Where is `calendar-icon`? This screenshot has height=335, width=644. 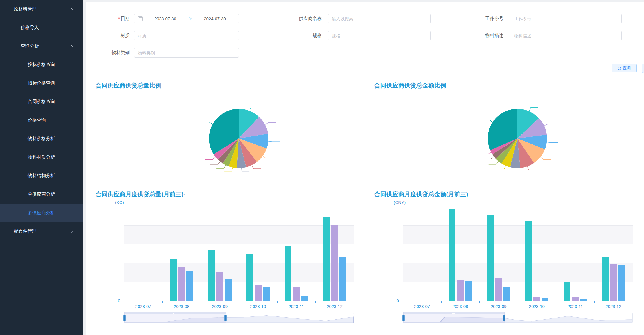
calendar-icon is located at coordinates (140, 19).